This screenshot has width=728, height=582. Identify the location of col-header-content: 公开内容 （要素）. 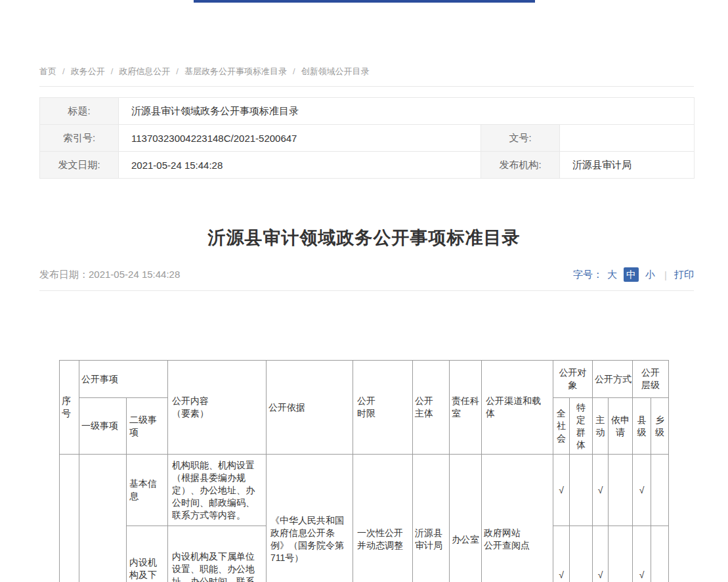
(217, 407).